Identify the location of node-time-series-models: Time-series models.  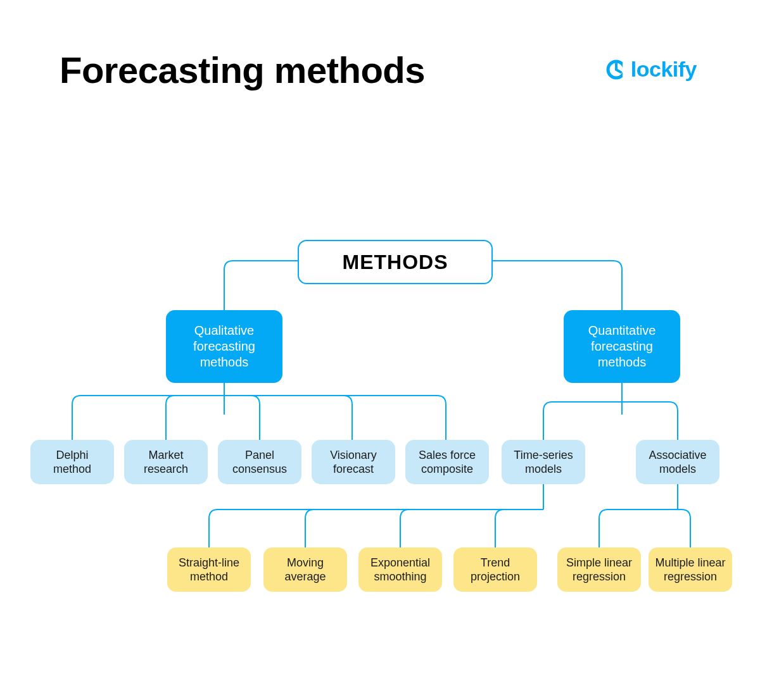
(543, 462).